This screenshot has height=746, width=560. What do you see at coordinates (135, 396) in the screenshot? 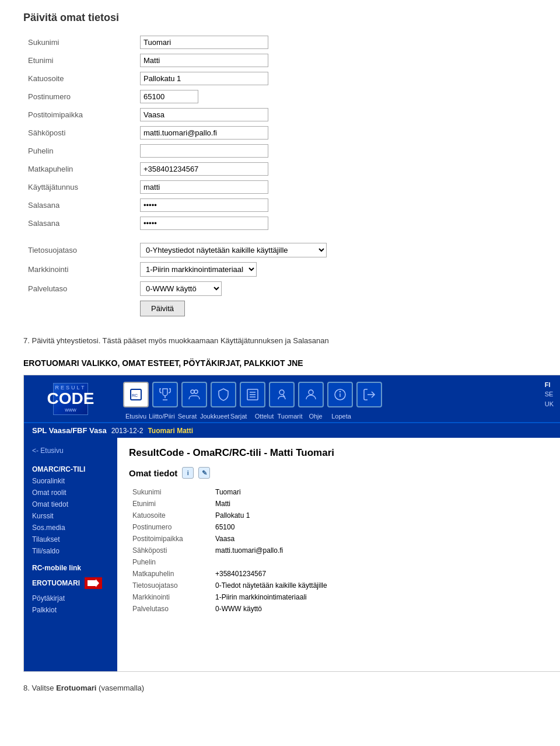
I see `svg-text: RC` at bounding box center [135, 396].